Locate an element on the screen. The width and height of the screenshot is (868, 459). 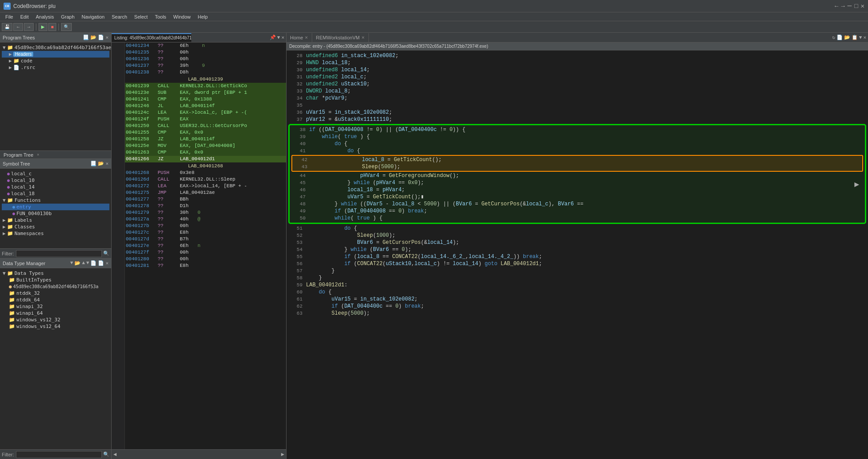
decompile-icon4: 📋 is located at coordinates (855, 37).